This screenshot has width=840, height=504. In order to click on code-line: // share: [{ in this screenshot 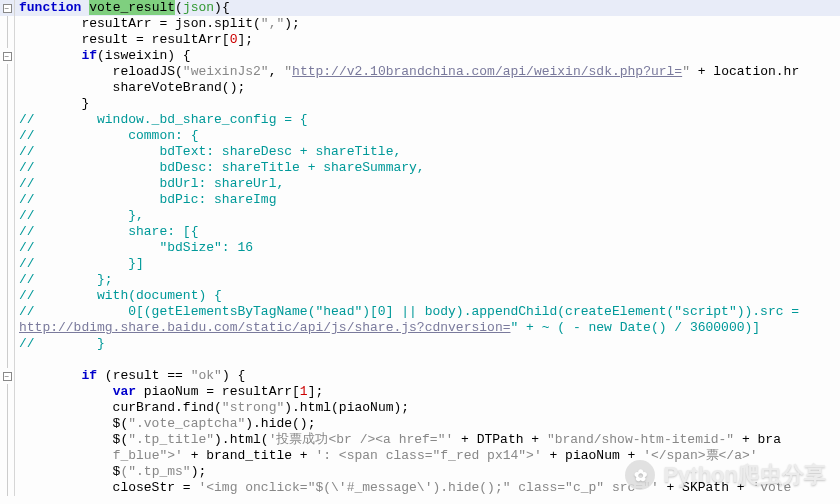, I will do `click(420, 232)`.